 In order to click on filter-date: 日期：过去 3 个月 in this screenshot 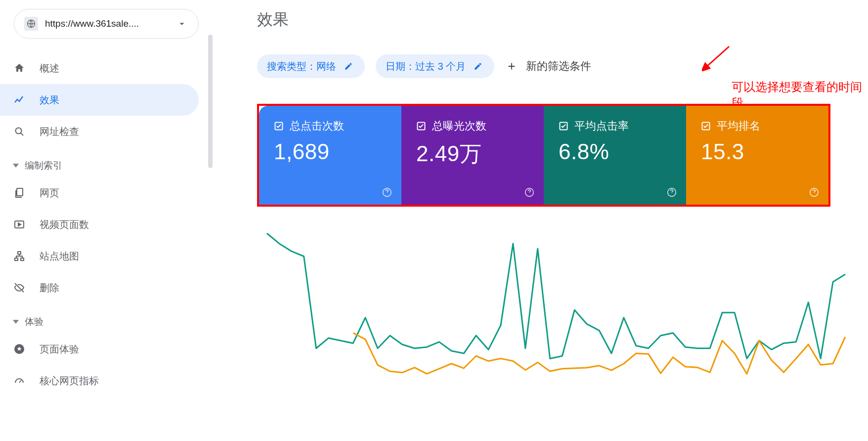, I will do `click(435, 66)`.